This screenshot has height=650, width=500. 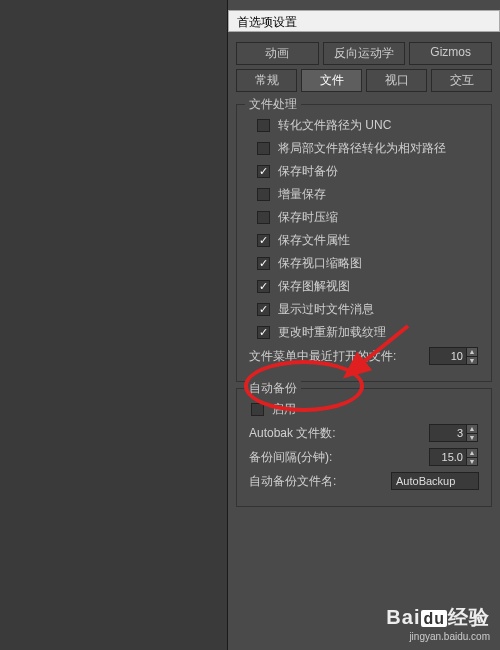 I want to click on chk-reload-tex, so click(x=264, y=332).